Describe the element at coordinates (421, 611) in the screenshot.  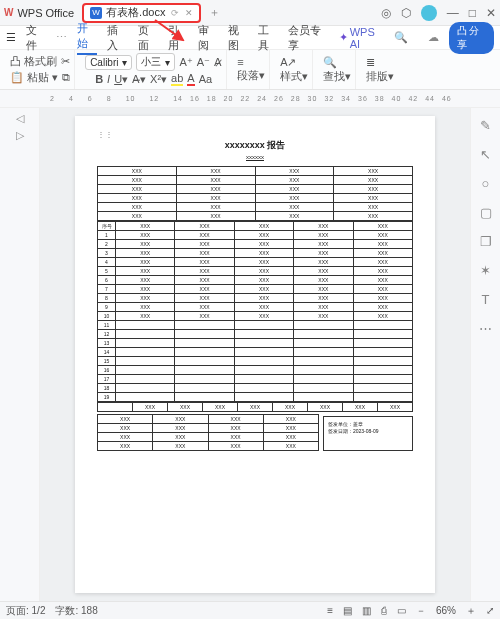
I see `zoom-out-button: －` at that location.